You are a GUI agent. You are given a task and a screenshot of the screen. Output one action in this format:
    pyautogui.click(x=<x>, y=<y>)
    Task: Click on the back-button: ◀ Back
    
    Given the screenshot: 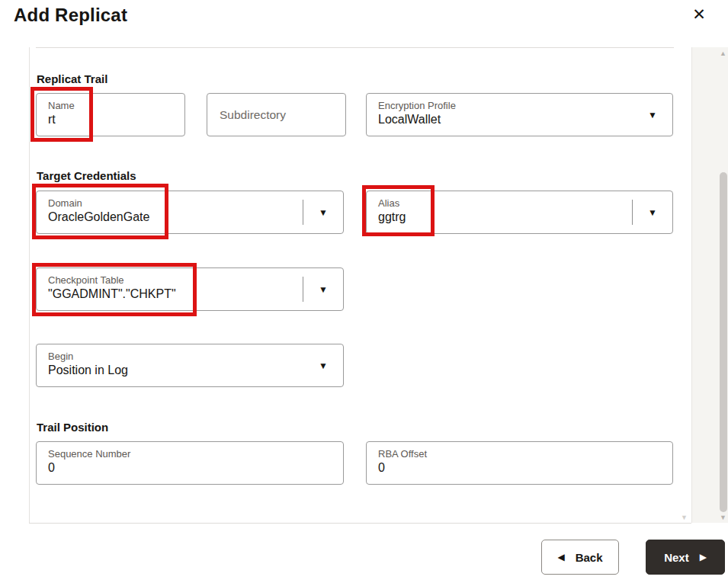 What is the action you would take?
    pyautogui.click(x=580, y=557)
    